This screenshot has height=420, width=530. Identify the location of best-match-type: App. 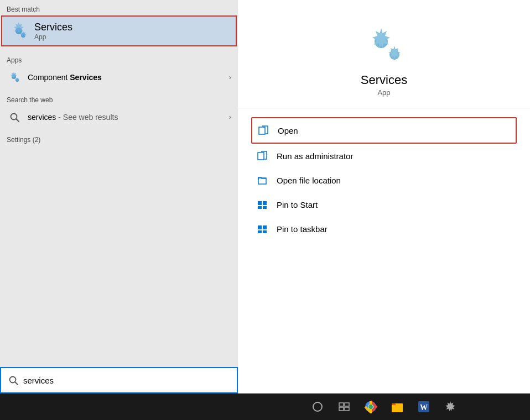
(53, 37).